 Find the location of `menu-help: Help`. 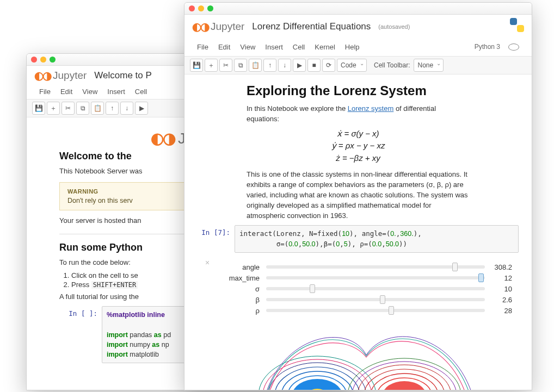

menu-help: Help is located at coordinates (353, 47).